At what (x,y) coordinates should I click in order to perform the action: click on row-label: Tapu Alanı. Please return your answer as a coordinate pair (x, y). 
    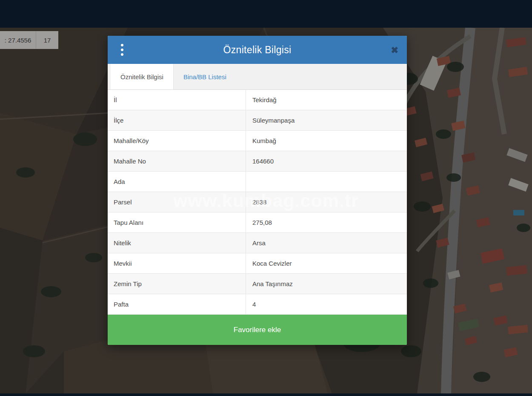
    Looking at the image, I should click on (177, 222).